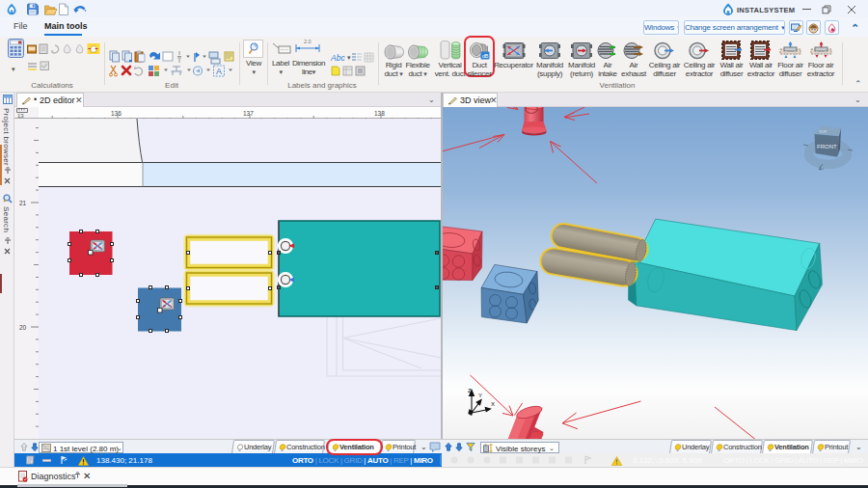  Describe the element at coordinates (827, 147) in the screenshot. I see `svg-text: FRONT` at that location.